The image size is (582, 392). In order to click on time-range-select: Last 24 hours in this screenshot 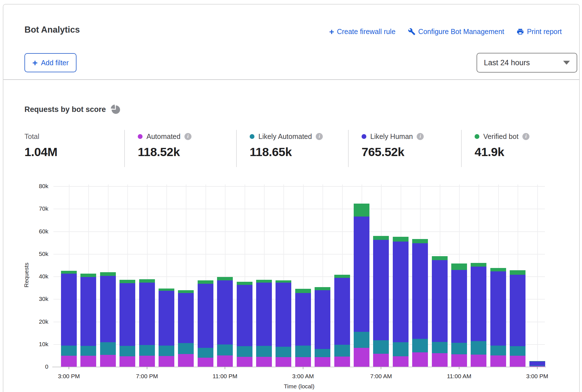, I will do `click(527, 63)`.